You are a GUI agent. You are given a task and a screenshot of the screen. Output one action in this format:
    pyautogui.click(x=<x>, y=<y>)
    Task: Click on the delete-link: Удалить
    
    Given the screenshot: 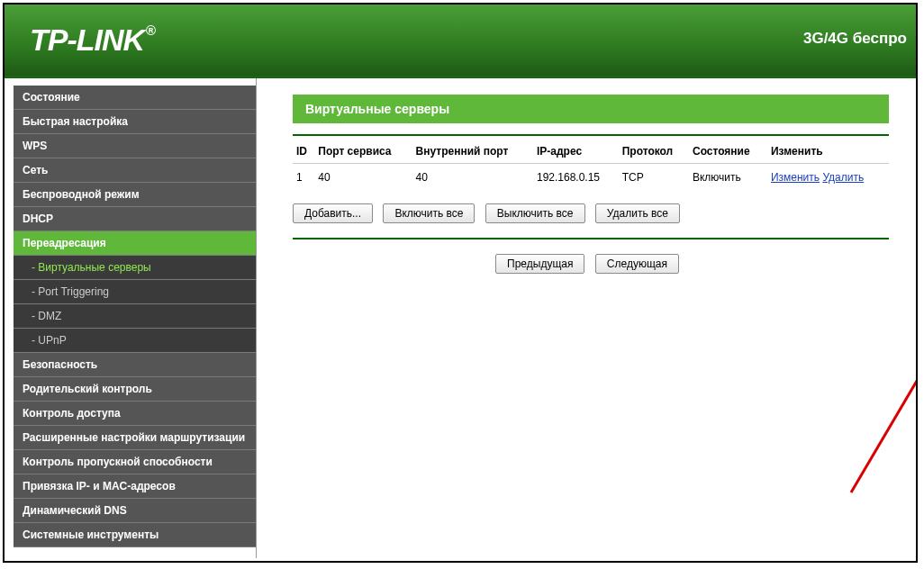 What is the action you would take?
    pyautogui.click(x=843, y=177)
    